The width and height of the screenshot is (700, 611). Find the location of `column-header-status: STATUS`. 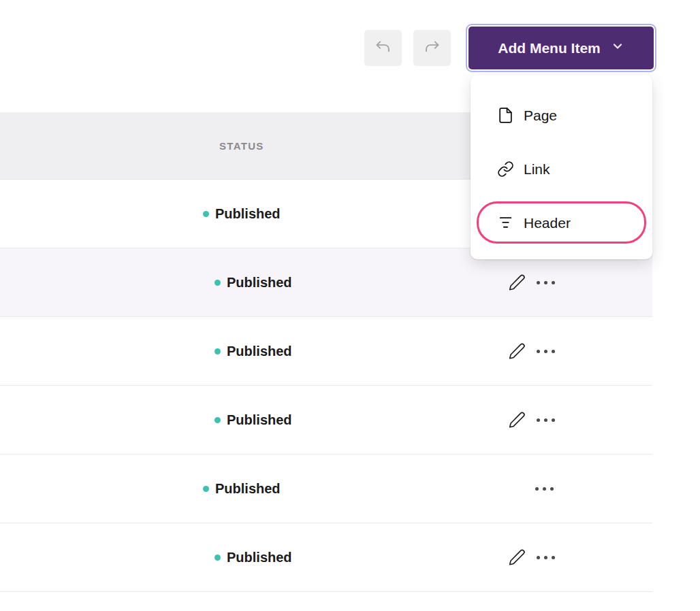

column-header-status: STATUS is located at coordinates (242, 146).